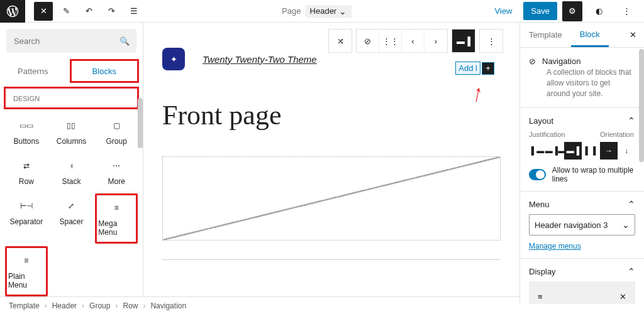 The width and height of the screenshot is (644, 314). Describe the element at coordinates (594, 175) in the screenshot. I see `wrap-label: Allow to wrap to multiple lines` at that location.